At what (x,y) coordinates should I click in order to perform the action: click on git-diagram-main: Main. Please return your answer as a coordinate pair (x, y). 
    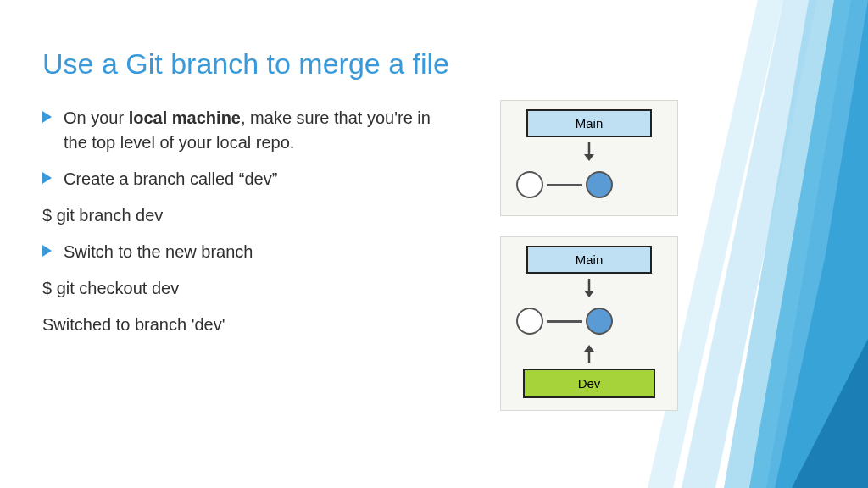
    Looking at the image, I should click on (589, 158).